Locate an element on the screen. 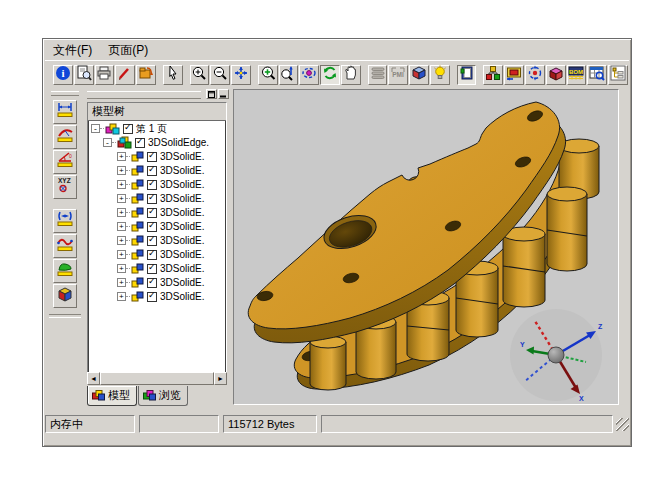  tab-model: 模型 is located at coordinates (112, 396).